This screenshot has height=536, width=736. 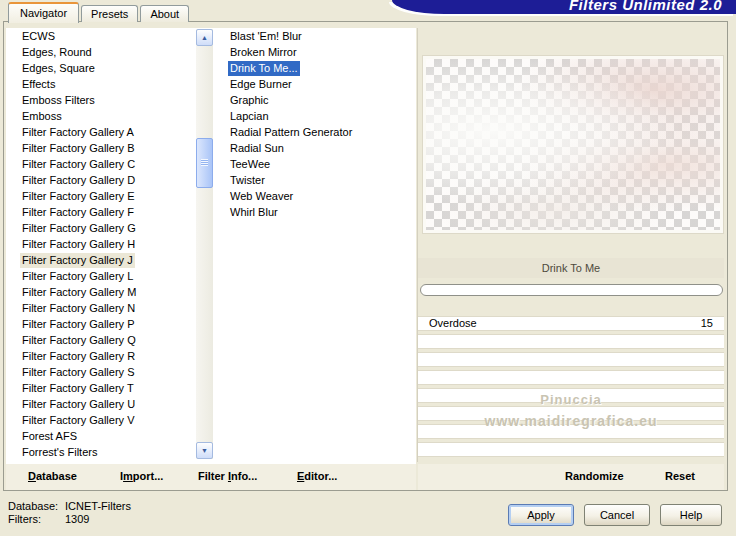 I want to click on category-item: Filter Factory Gallery R, so click(x=101, y=357).